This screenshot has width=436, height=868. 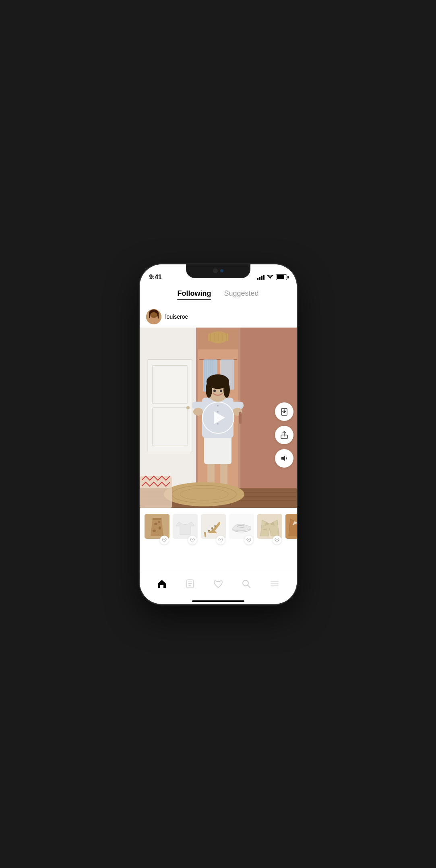 What do you see at coordinates (291, 526) in the screenshot?
I see `product-image-blazer-tan` at bounding box center [291, 526].